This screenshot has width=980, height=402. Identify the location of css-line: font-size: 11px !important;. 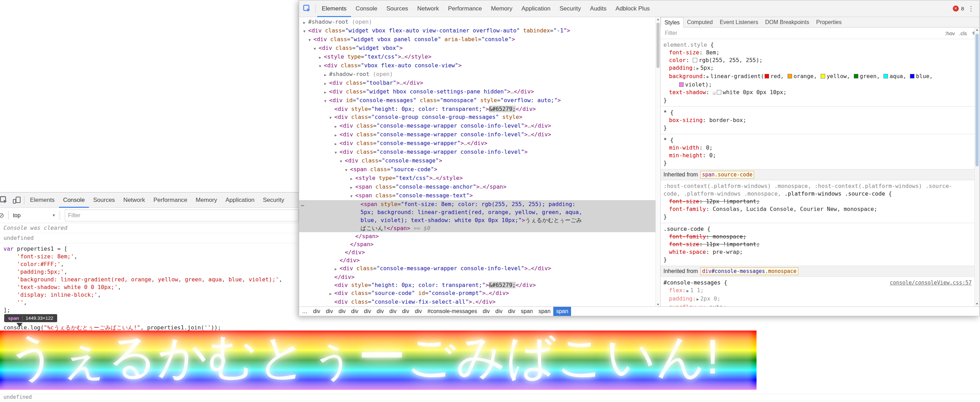
(818, 245).